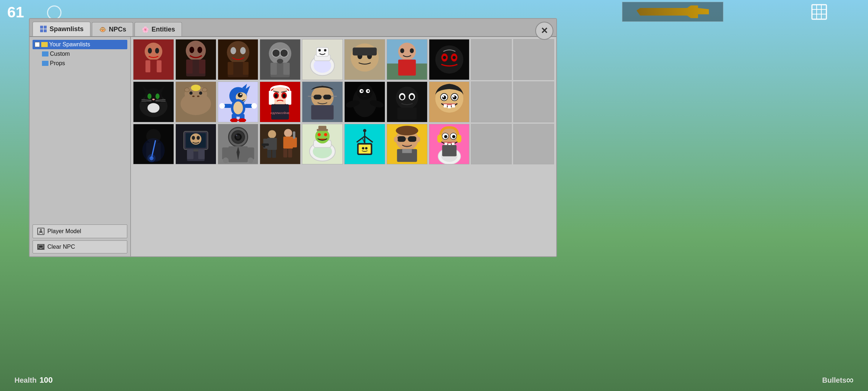  I want to click on tab-entities: 🌸 Entities, so click(158, 29).